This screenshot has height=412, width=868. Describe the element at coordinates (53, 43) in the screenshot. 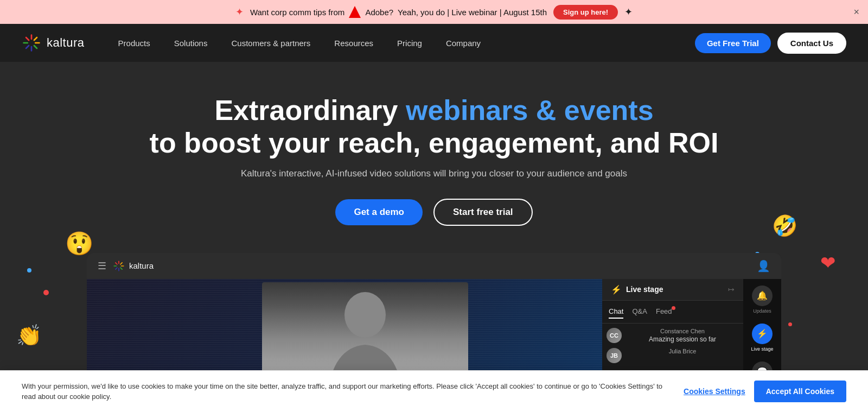

I see `logo: kaltura` at that location.